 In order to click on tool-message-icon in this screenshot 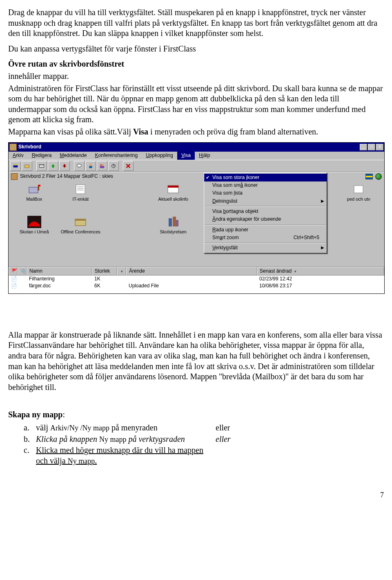, I will do `click(42, 166)`.